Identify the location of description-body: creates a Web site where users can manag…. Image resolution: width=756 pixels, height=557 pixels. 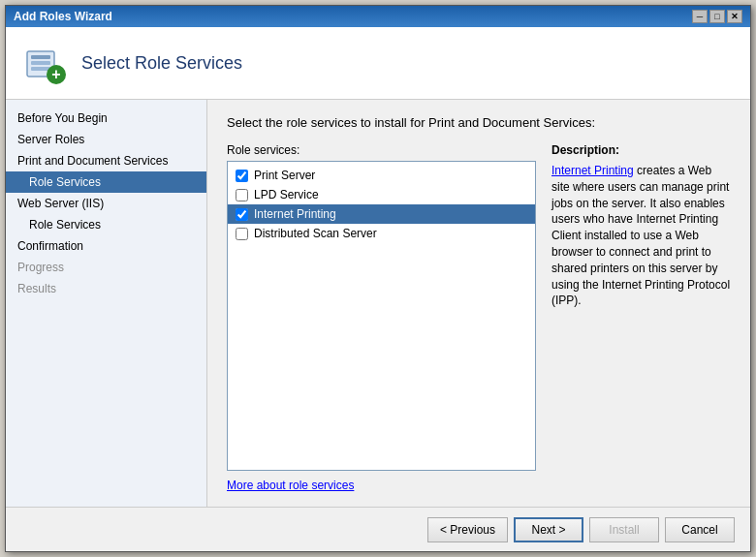
(641, 235).